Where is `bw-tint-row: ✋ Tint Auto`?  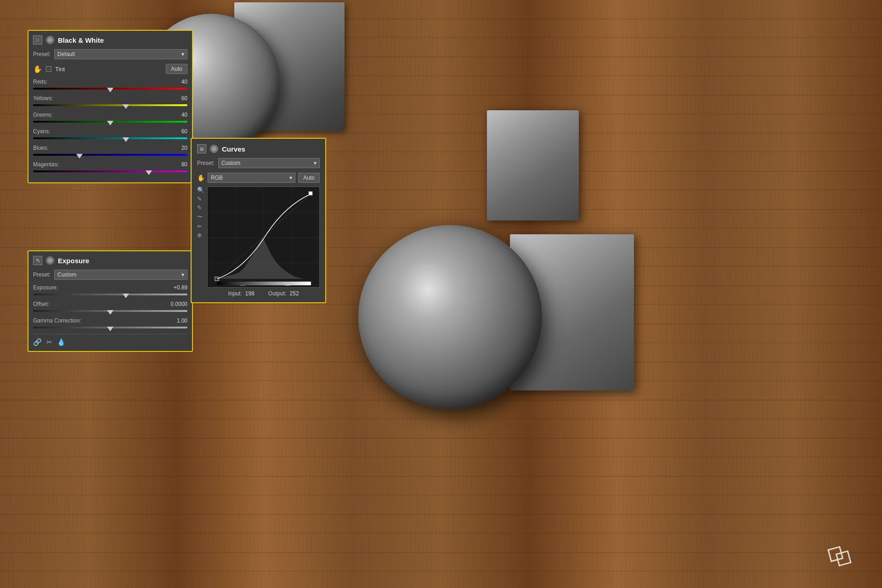 bw-tint-row: ✋ Tint Auto is located at coordinates (110, 69).